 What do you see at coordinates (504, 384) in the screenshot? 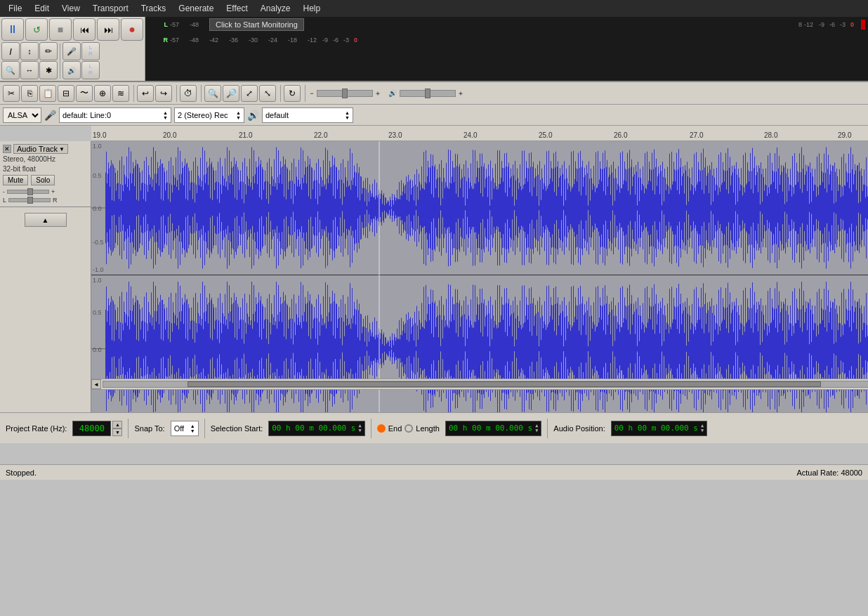
I see `scrollbar-thumb` at bounding box center [504, 384].